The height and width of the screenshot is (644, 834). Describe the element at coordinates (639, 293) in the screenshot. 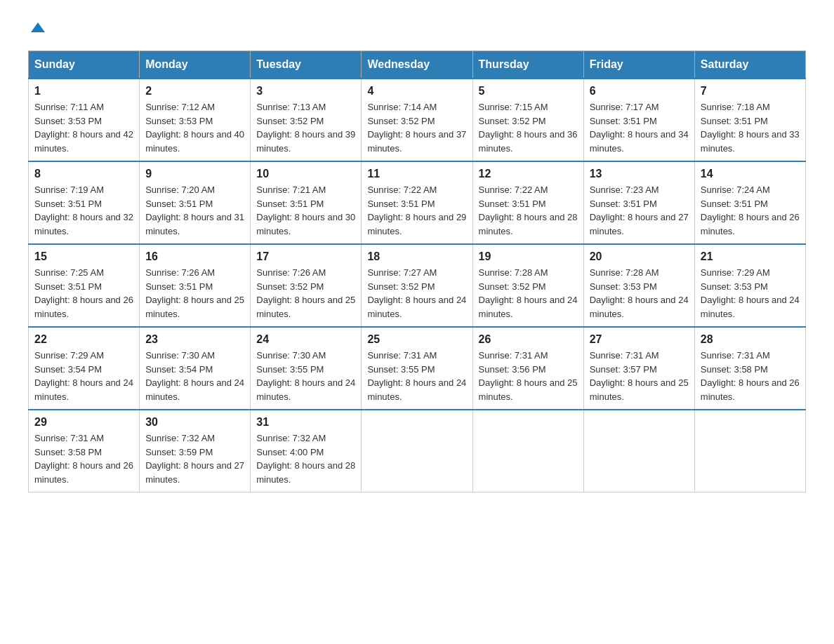

I see `day-info: Sunrise: 7:28 AMSunset: 3:53 PMDaylight:…` at that location.